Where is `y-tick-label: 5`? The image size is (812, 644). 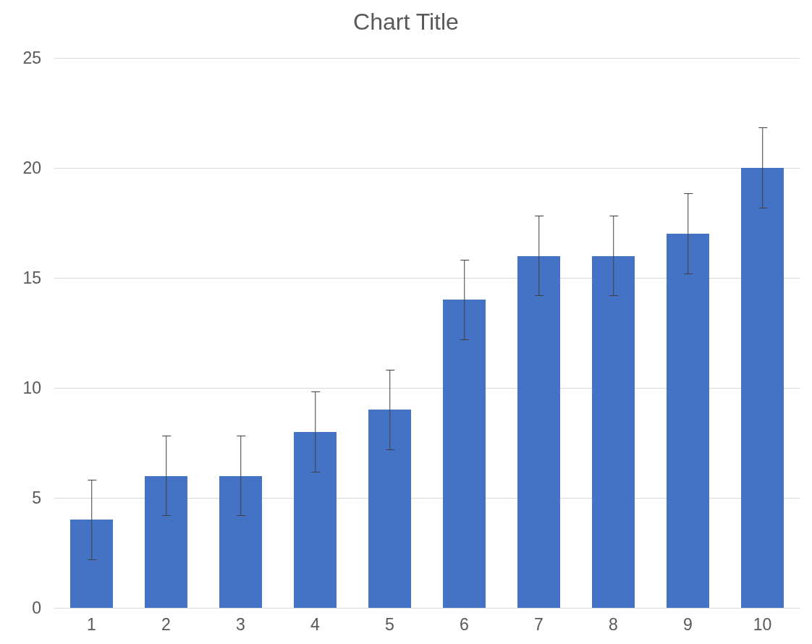 y-tick-label: 5 is located at coordinates (43, 498).